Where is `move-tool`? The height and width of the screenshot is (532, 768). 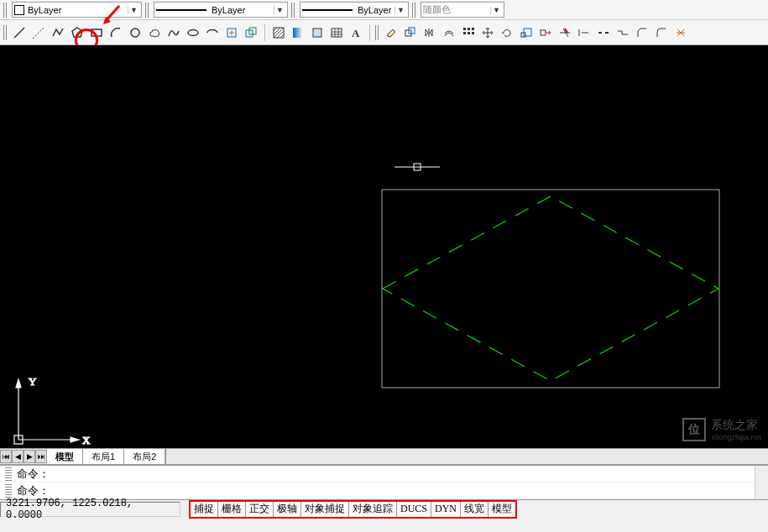 move-tool is located at coordinates (488, 33).